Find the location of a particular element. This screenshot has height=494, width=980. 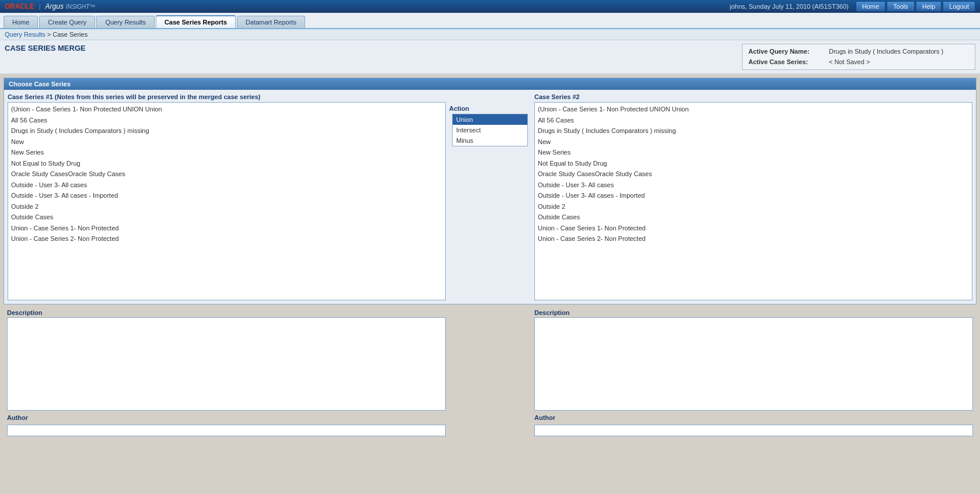

page-header: CASE SERIES MERGE Active Query Name: Dru… is located at coordinates (490, 57).